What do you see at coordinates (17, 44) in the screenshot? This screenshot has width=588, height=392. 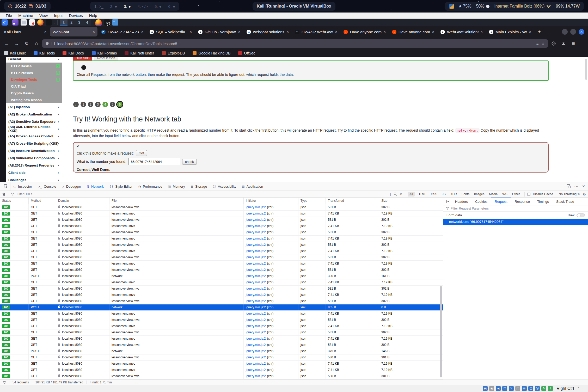 I see `forward-button: →` at bounding box center [17, 44].